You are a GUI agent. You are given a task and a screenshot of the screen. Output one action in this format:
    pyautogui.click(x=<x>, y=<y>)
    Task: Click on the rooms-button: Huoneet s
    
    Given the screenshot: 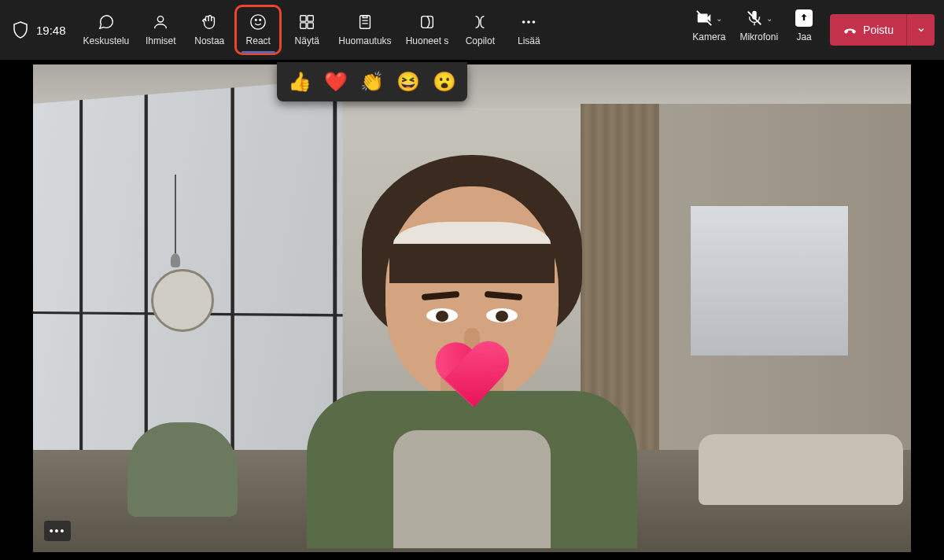 What is the action you would take?
    pyautogui.click(x=428, y=30)
    